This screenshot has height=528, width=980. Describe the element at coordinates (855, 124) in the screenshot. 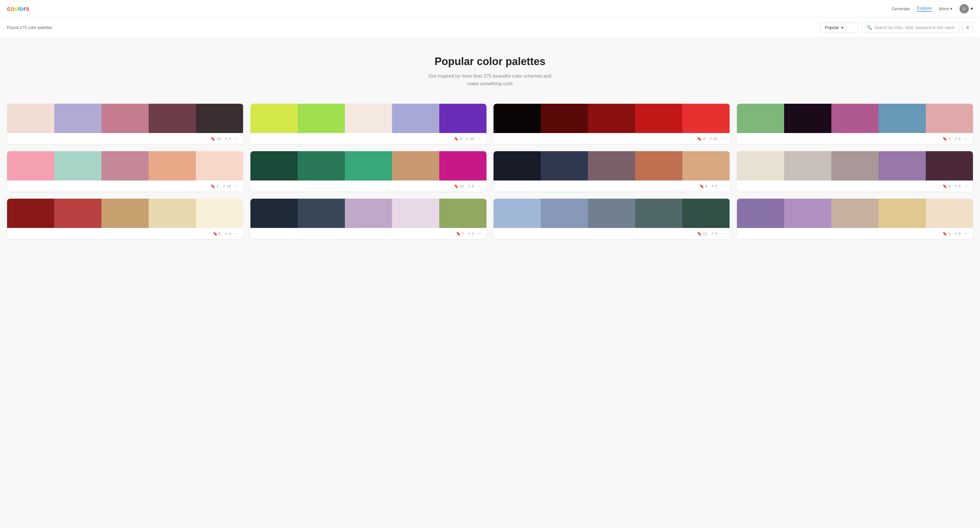

I see `palette-card: 🔖 3 ↗ 0 ···` at that location.